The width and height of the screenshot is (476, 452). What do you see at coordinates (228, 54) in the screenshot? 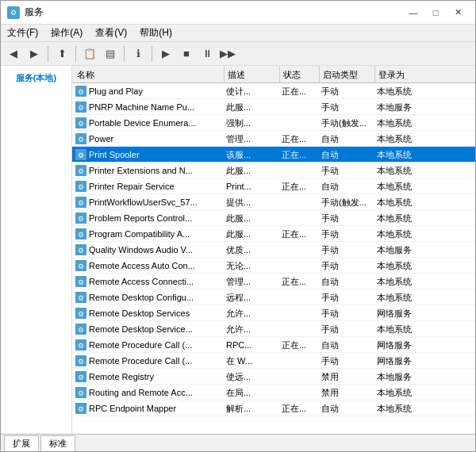
I see `resume-button: ▶▶` at bounding box center [228, 54].